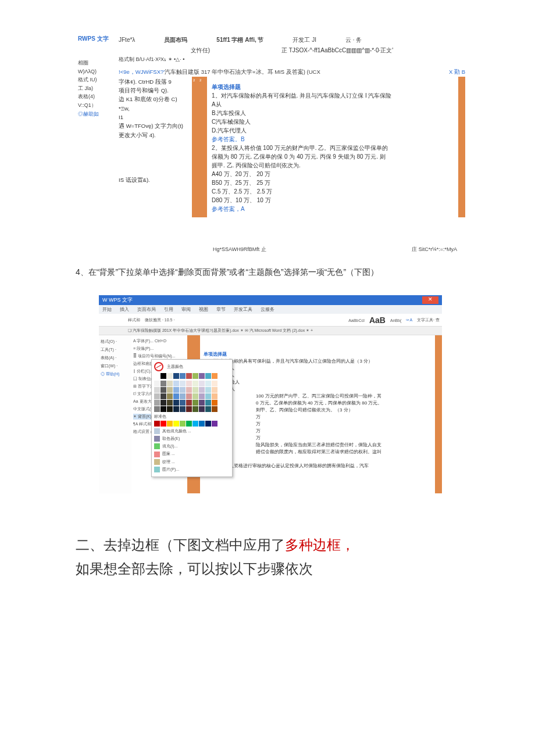 This screenshot has height=756, width=535. Describe the element at coordinates (377, 320) in the screenshot. I see `style-h1: AaB` at that location.